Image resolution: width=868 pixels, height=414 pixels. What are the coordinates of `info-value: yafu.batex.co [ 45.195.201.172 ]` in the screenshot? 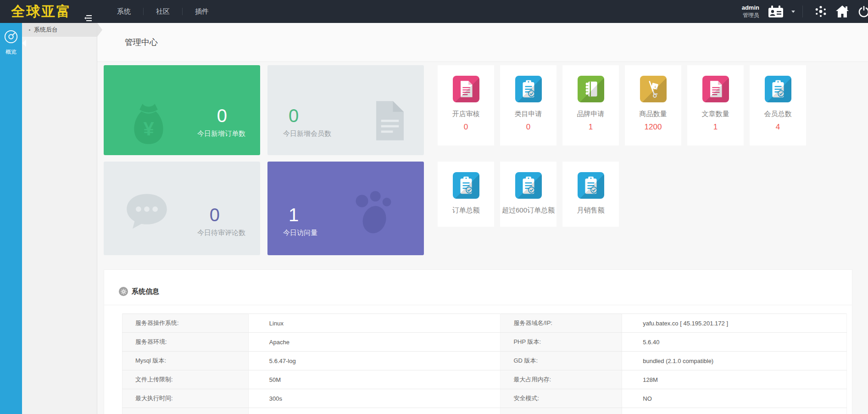 It's located at (734, 323).